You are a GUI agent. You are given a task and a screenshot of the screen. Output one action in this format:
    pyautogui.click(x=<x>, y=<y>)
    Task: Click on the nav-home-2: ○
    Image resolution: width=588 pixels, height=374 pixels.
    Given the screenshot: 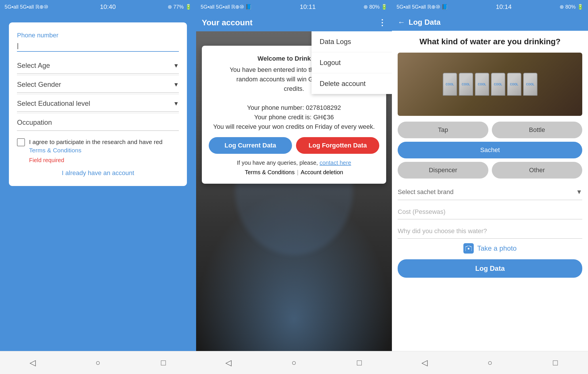 What is the action you would take?
    pyautogui.click(x=294, y=363)
    